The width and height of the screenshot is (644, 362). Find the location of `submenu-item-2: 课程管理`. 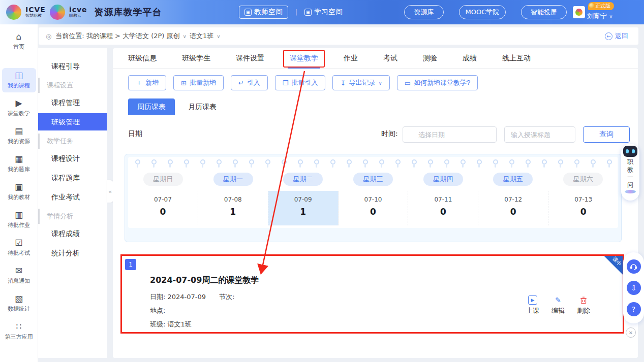

submenu-item-2: 课程管理 is located at coordinates (72, 103).